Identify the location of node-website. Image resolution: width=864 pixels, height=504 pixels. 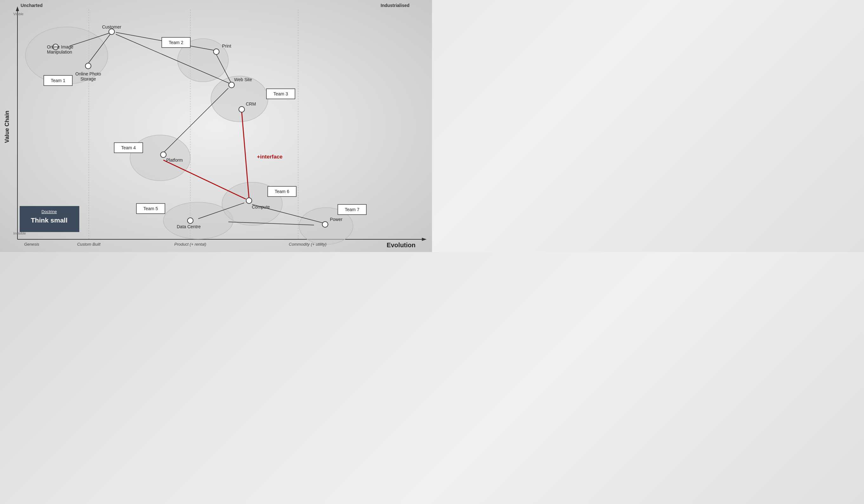
(232, 85).